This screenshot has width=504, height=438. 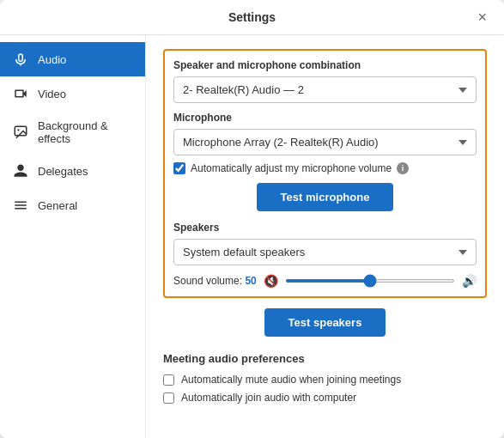 What do you see at coordinates (325, 65) in the screenshot?
I see `speaker-mic-label: Speaker and microphone combination` at bounding box center [325, 65].